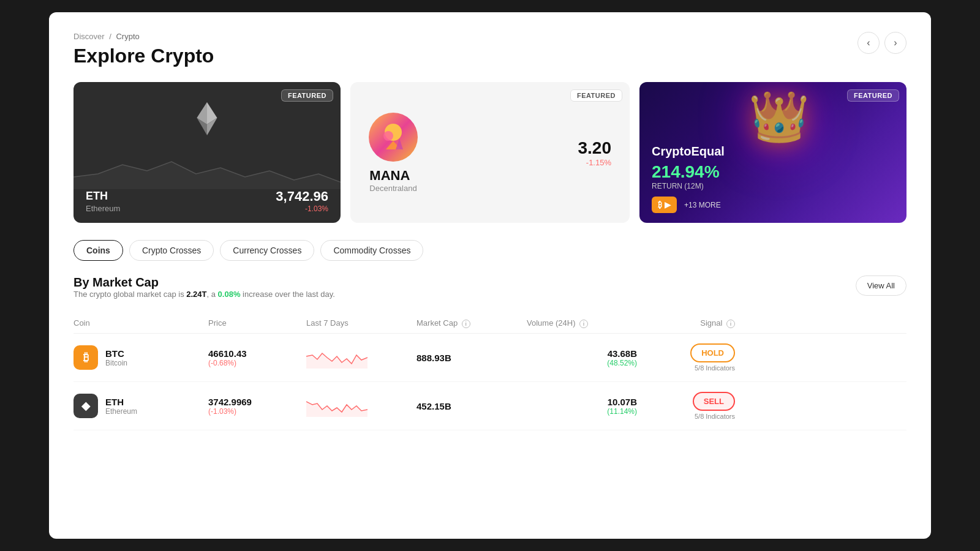 The image size is (980, 551). Describe the element at coordinates (86, 406) in the screenshot. I see `eth-table-icon: ◆` at that location.